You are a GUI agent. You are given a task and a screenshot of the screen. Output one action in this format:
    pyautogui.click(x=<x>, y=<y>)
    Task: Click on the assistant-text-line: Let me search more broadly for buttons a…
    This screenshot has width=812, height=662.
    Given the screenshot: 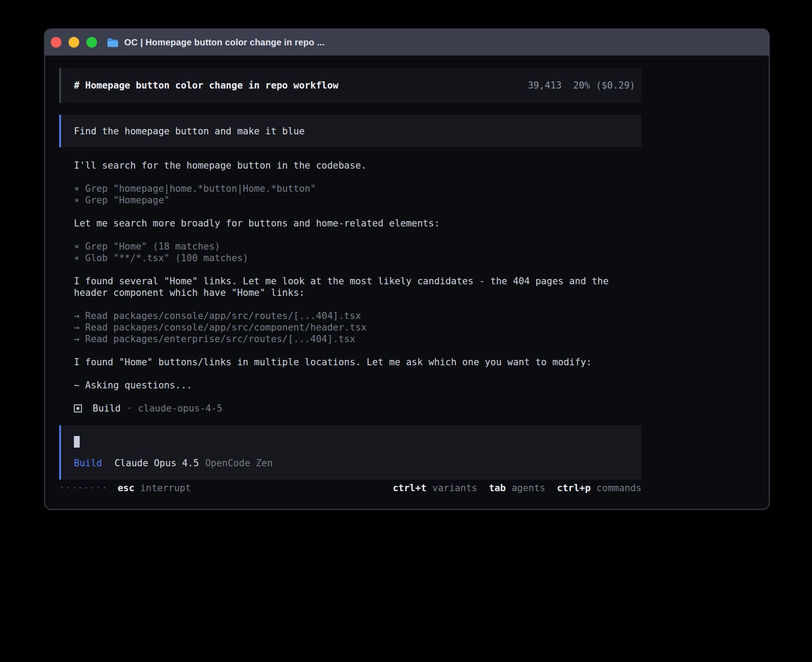 What is the action you would take?
    pyautogui.click(x=358, y=223)
    